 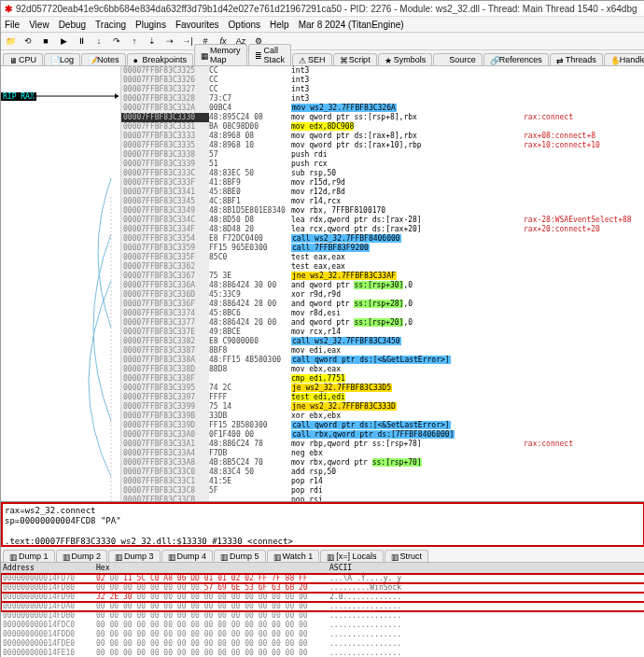 I want to click on dump-view: Address Hex ASCII 000000000014FD7002 00 …, so click(x=323, y=610).